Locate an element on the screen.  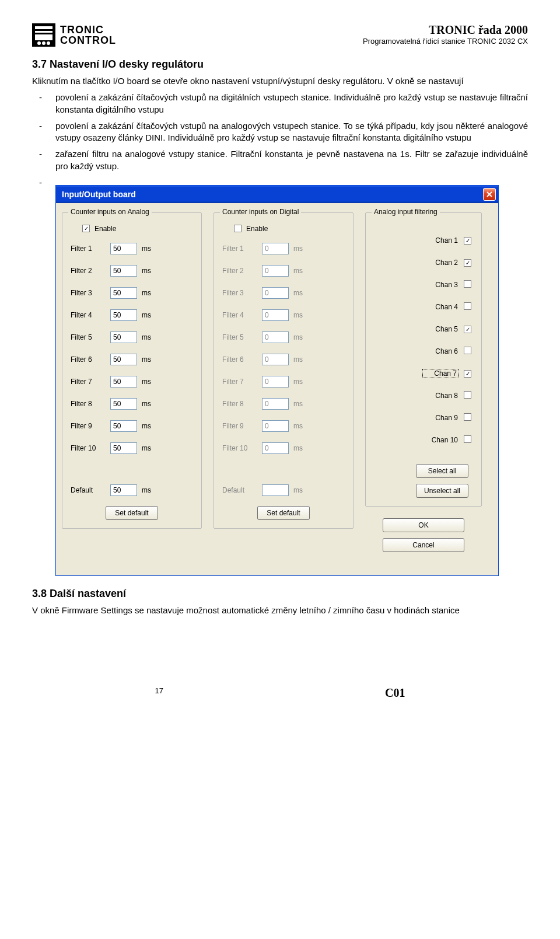
digital-enable-checkbox is located at coordinates (238, 229).